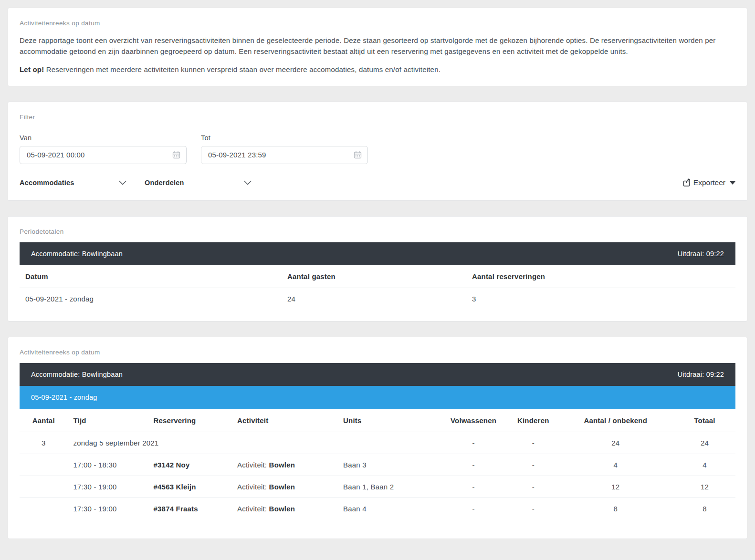 This screenshot has width=755, height=560. What do you see at coordinates (108, 465) in the screenshot?
I see `tijd-cell: 17:00 - 18:30` at bounding box center [108, 465].